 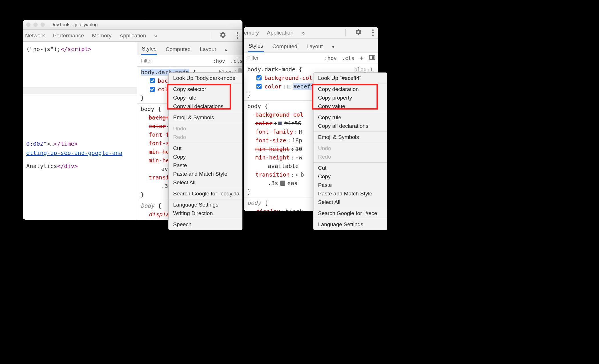 I want to click on code-text: Analytics, so click(x=42, y=166).